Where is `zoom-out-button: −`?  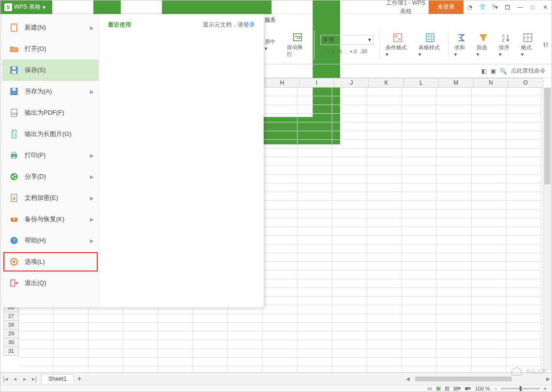
zoom-out-button: − is located at coordinates (495, 389).